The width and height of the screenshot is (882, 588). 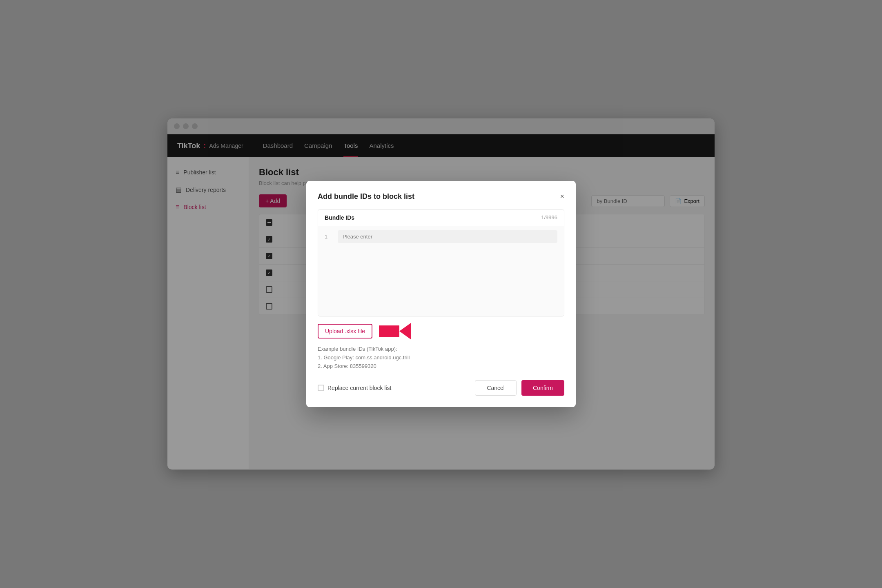 What do you see at coordinates (321, 388) in the screenshot?
I see `replace-checkbox` at bounding box center [321, 388].